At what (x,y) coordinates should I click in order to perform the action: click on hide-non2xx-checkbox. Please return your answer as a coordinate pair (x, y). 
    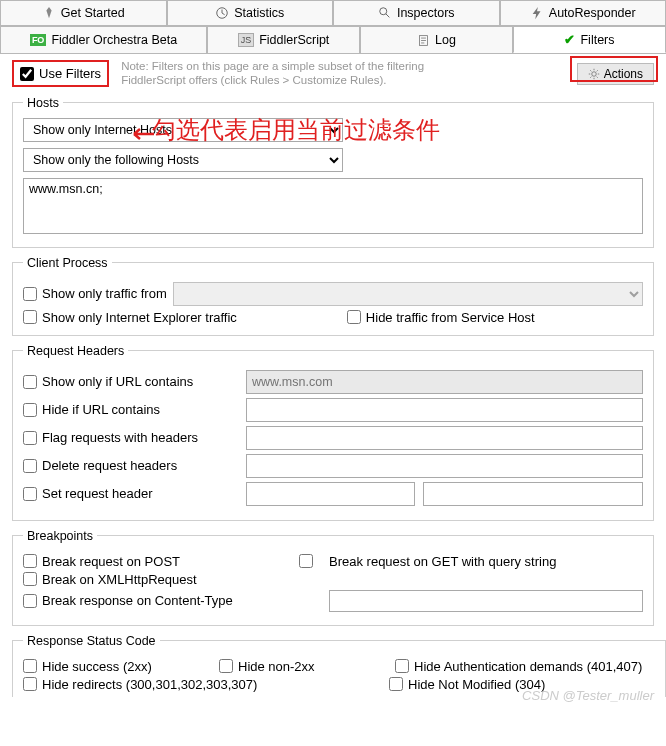
    Looking at the image, I should click on (226, 666).